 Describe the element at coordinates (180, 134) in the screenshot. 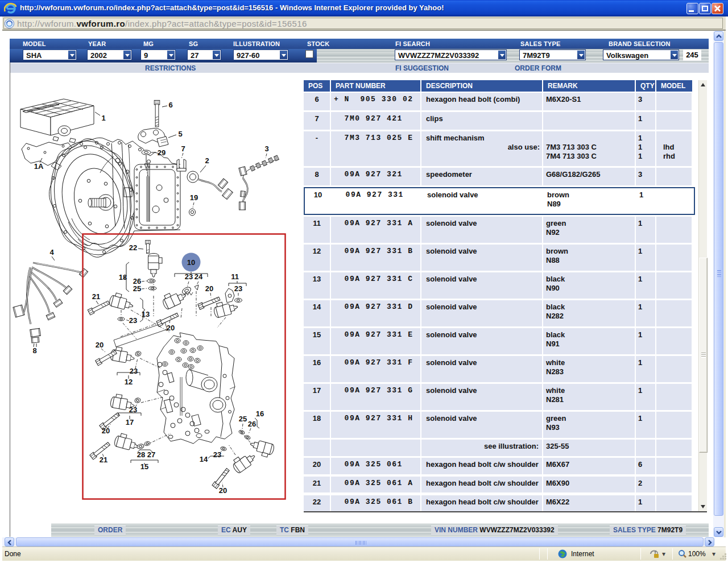

I see `svg-text: 5` at that location.